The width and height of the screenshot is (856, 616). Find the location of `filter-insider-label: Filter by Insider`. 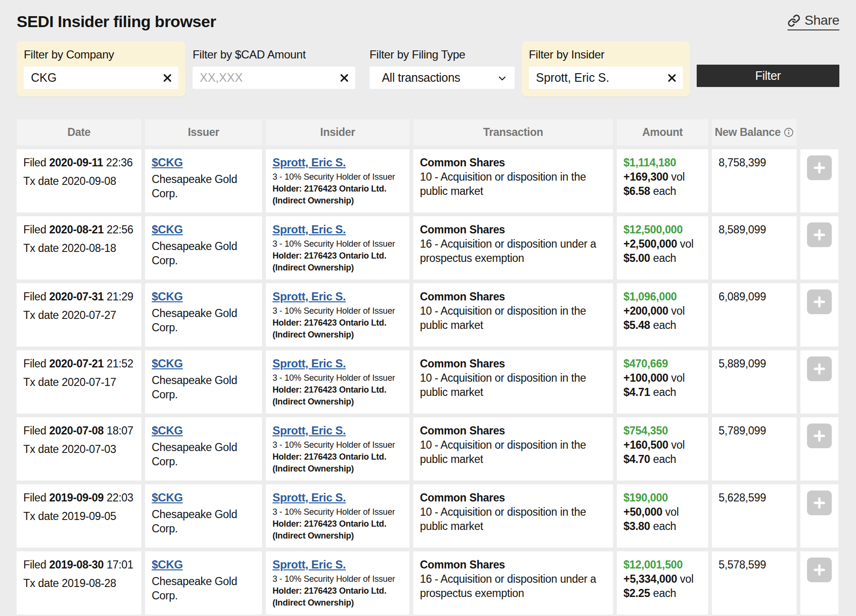

filter-insider-label: Filter by Insider is located at coordinates (606, 55).